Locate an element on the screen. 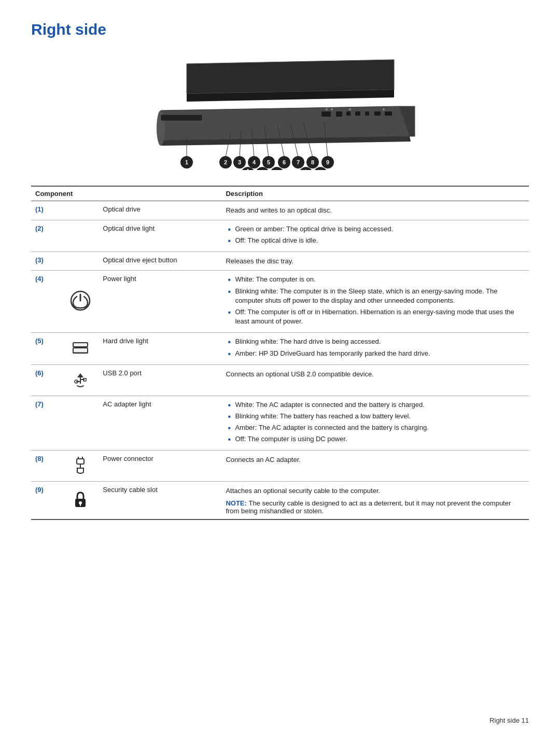 The width and height of the screenshot is (560, 745). row-description: Releases the disc tray. is located at coordinates (375, 261).